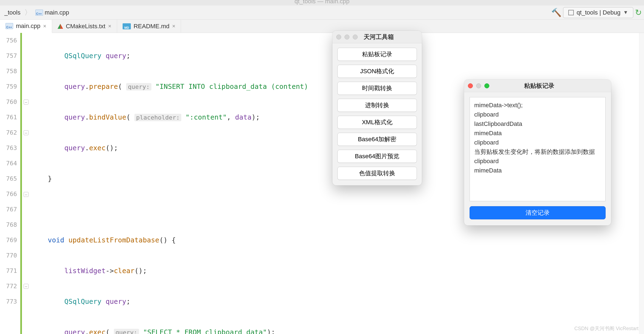 This screenshot has height=334, width=644. Describe the element at coordinates (9, 286) in the screenshot. I see `line-number: 772` at that location.